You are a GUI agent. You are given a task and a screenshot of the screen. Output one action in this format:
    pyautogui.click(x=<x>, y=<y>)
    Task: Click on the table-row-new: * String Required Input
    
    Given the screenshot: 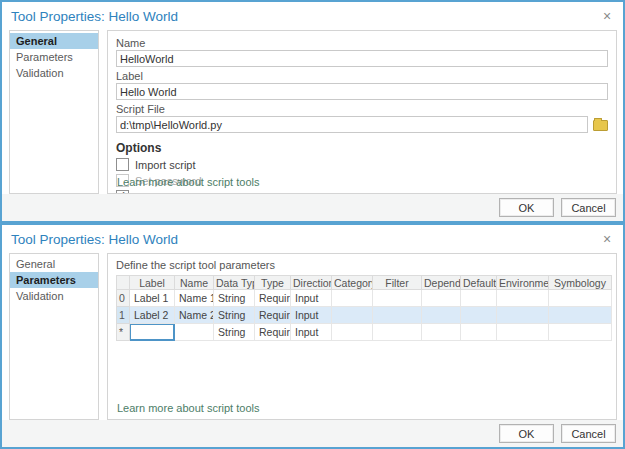 What is the action you would take?
    pyautogui.click(x=364, y=332)
    